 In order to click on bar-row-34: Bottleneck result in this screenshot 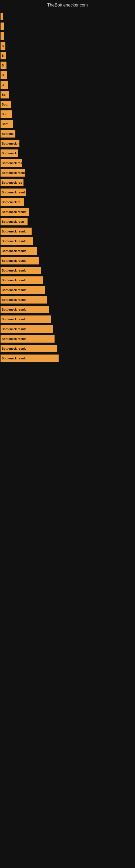, I will do `click(68, 348)`.